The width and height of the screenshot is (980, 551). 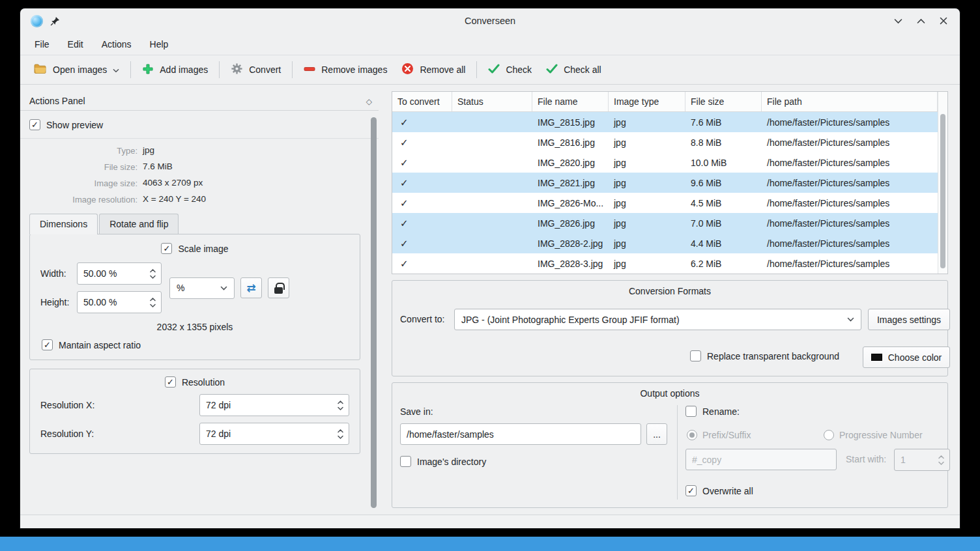 I want to click on float-panel-icon, so click(x=369, y=101).